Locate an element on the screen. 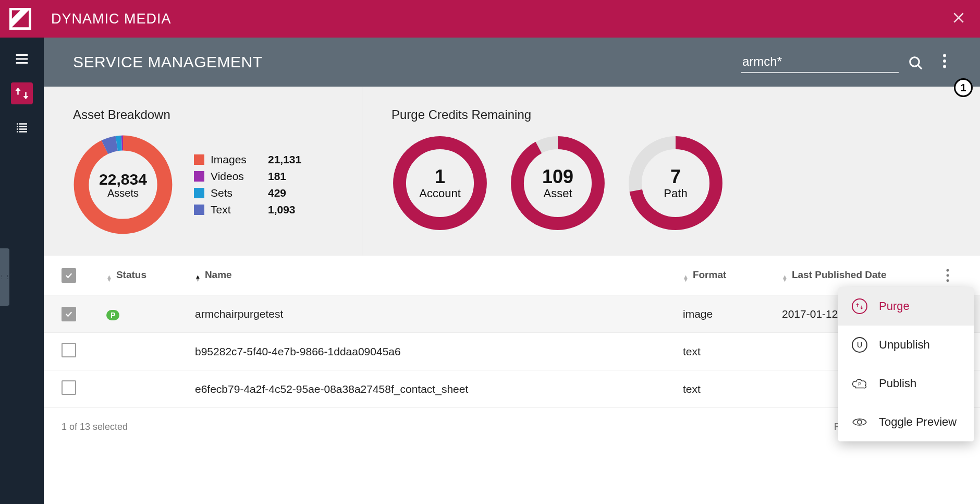  gauge-asset: 109Asset is located at coordinates (558, 183).